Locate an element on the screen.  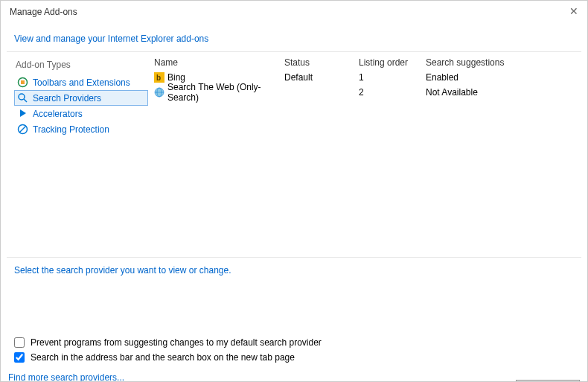
sidebar-title: Add-on Types is located at coordinates (81, 66).